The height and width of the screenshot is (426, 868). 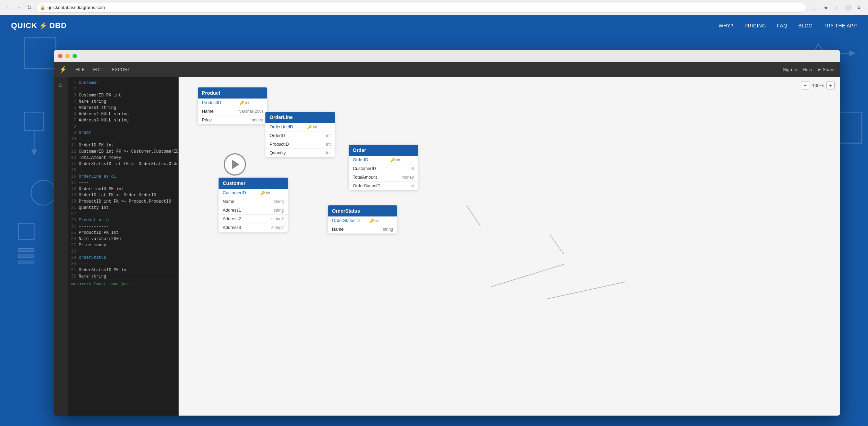 What do you see at coordinates (859, 8) in the screenshot?
I see `more-button: ≡` at bounding box center [859, 8].